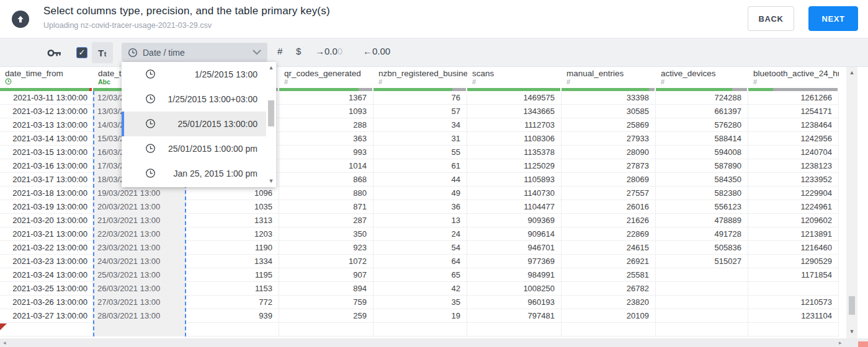 The image size is (868, 347). What do you see at coordinates (195, 52) in the screenshot?
I see `date-format-select: Date / time` at bounding box center [195, 52].